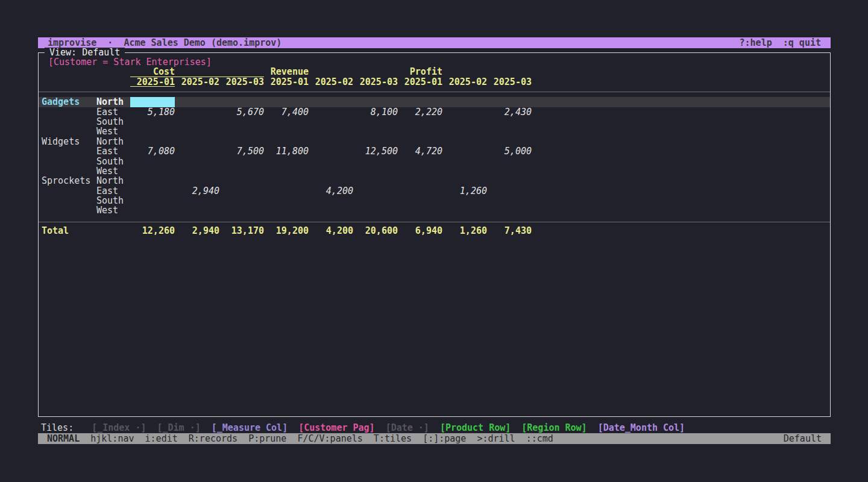  I want to click on cell: 2,220, so click(420, 112).